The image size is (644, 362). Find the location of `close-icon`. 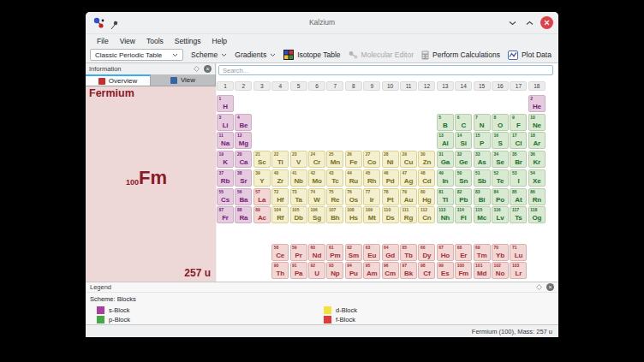

close-icon is located at coordinates (546, 22).